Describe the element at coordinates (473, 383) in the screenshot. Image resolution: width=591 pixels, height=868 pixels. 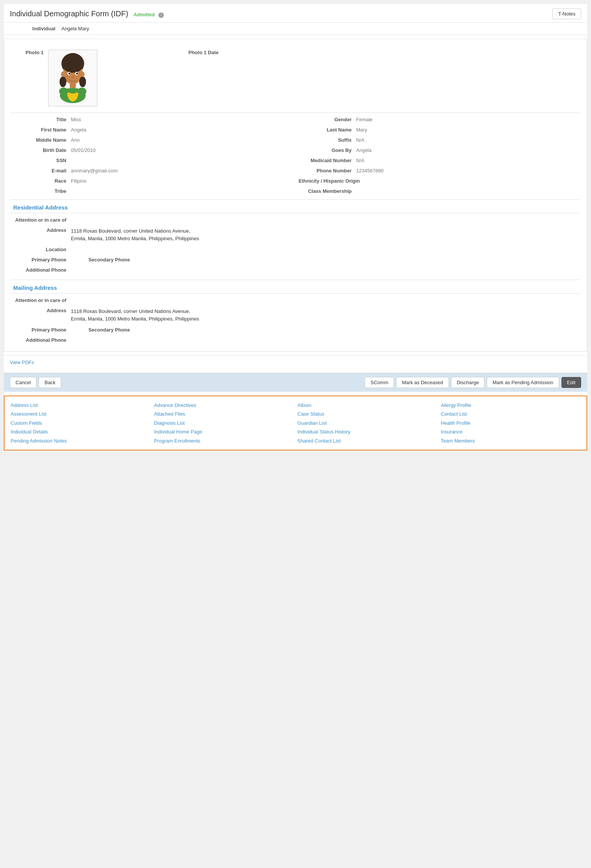
I see `action-bar-right: SComm Mark as Deceased Discharge Mark as…` at that location.